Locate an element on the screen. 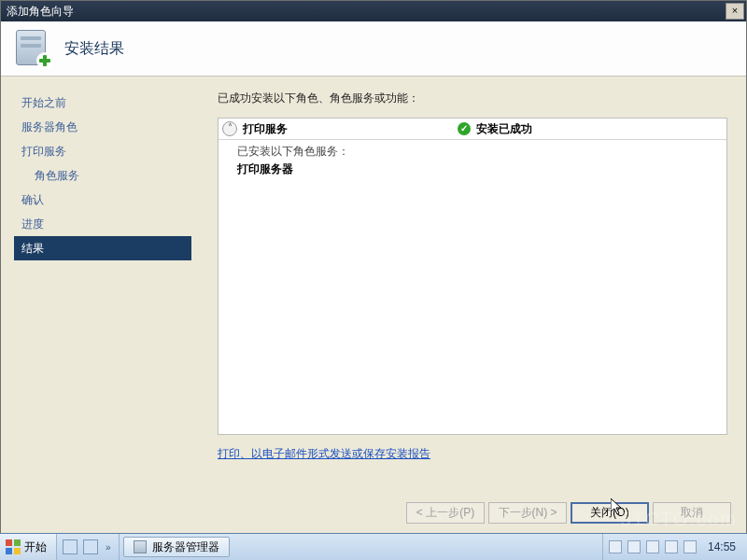 The height and width of the screenshot is (560, 747). result-intro-text: 已成功安装以下角色、角色服务或功能： is located at coordinates (472, 99).